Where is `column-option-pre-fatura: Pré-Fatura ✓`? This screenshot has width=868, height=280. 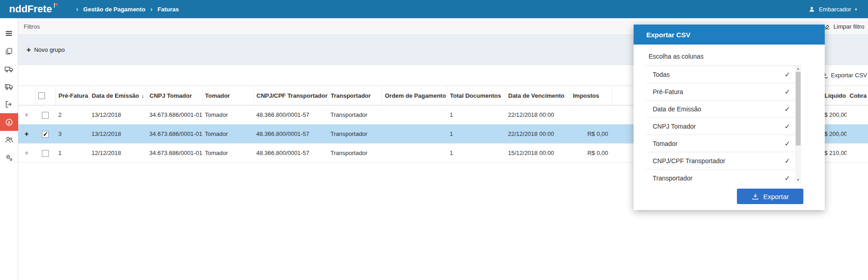 column-option-pre-fatura: Pré-Fatura ✓ is located at coordinates (724, 92).